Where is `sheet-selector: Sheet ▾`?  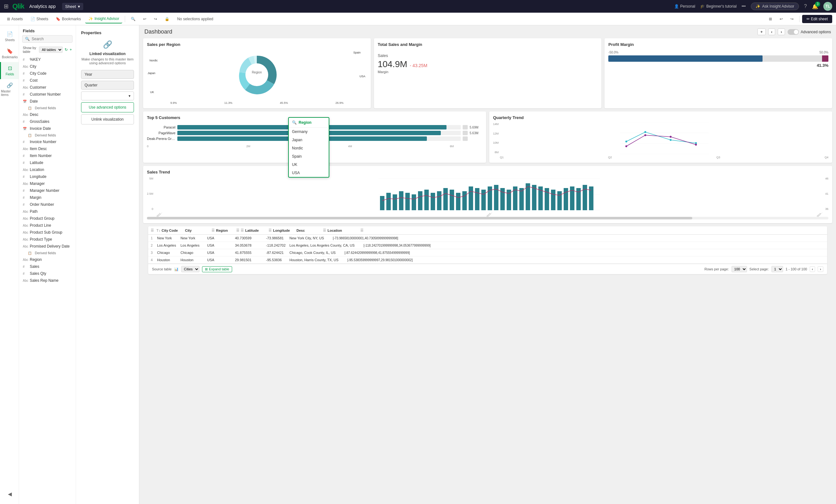
sheet-selector: Sheet ▾ is located at coordinates (73, 6).